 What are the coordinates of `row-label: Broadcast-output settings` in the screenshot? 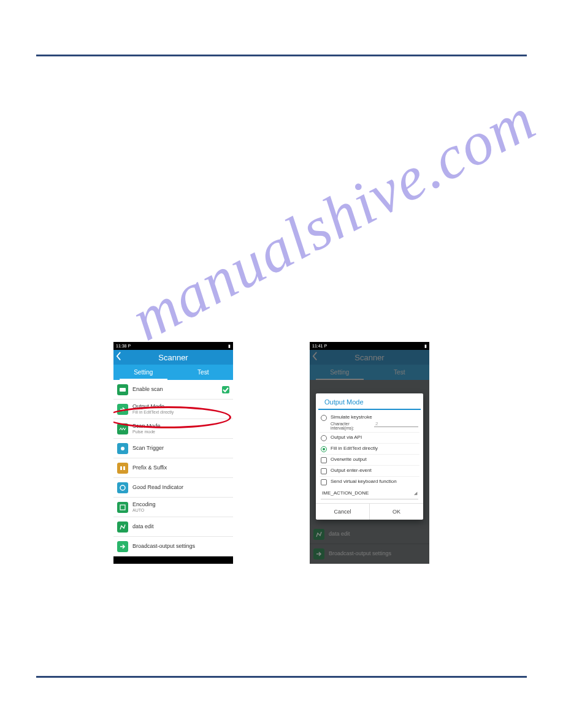 It's located at (164, 547).